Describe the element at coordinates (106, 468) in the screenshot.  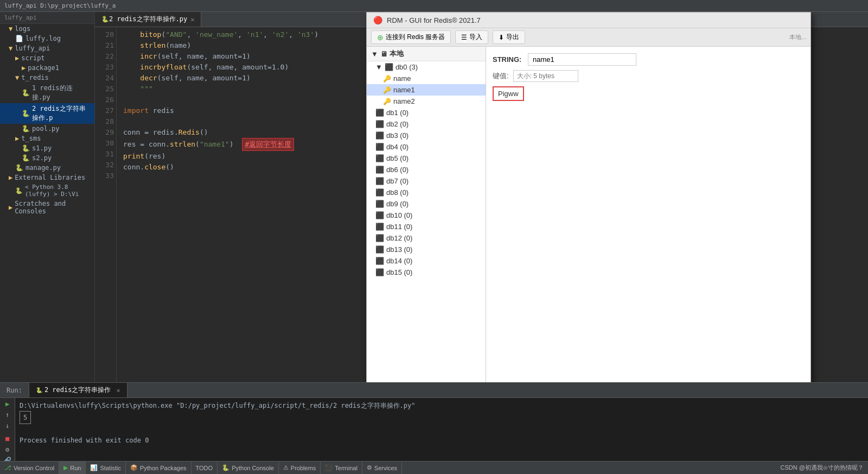
I see `statistic-item: 📊 Statistic` at that location.